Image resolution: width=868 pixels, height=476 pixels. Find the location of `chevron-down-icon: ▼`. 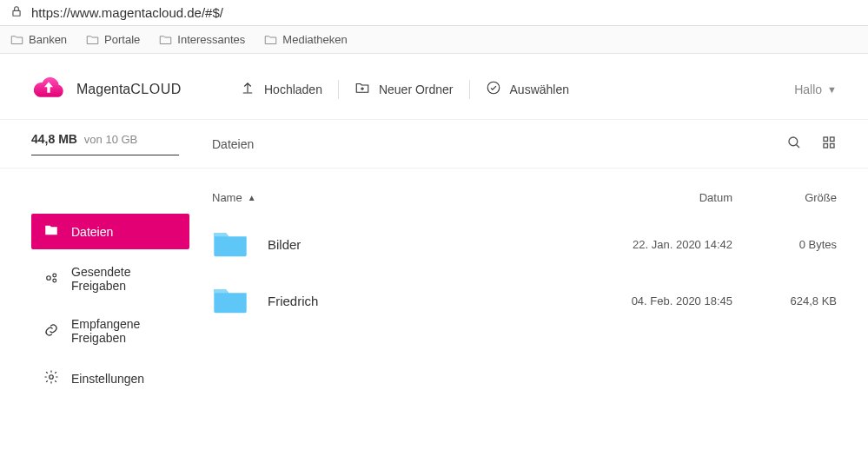

chevron-down-icon: ▼ is located at coordinates (832, 89).